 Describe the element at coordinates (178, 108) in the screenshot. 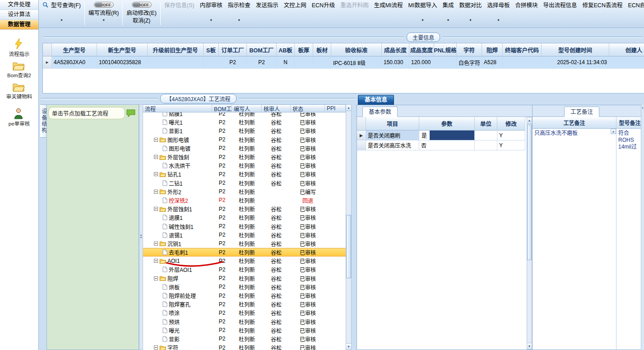

I see `tree-column-header: 流程` at that location.